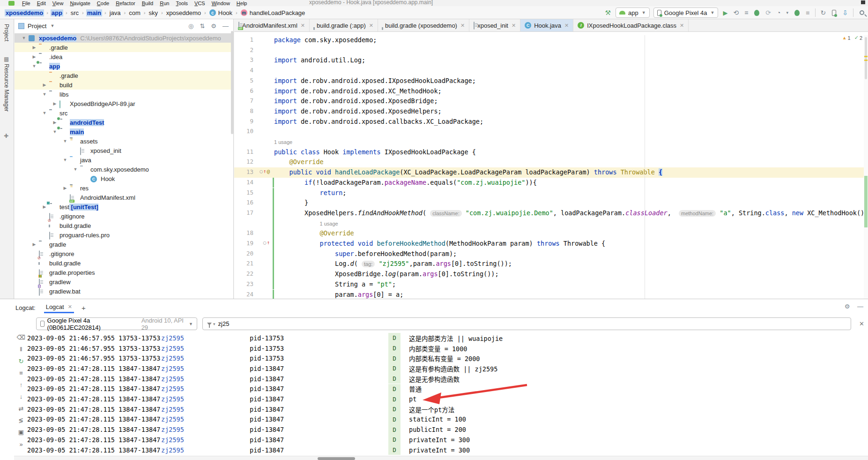 The width and height of the screenshot is (868, 460). I want to click on breadcrumb-item-xposeddemo: xposeddemo, so click(184, 13).